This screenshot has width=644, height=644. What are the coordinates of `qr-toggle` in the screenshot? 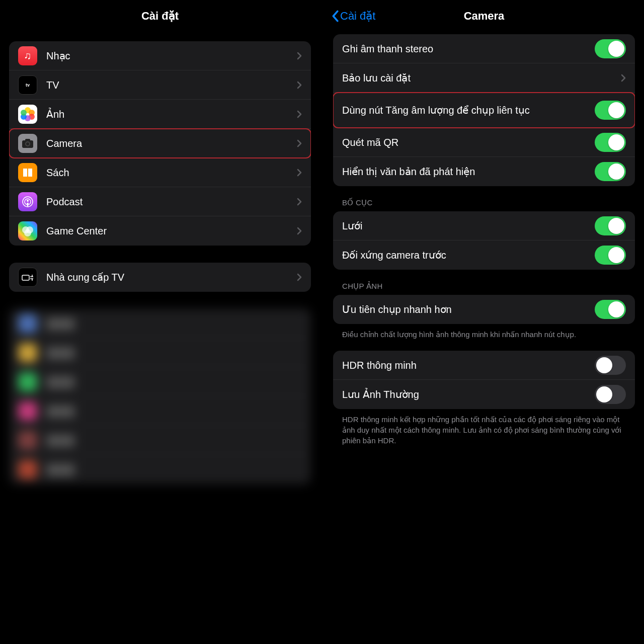 It's located at (610, 142).